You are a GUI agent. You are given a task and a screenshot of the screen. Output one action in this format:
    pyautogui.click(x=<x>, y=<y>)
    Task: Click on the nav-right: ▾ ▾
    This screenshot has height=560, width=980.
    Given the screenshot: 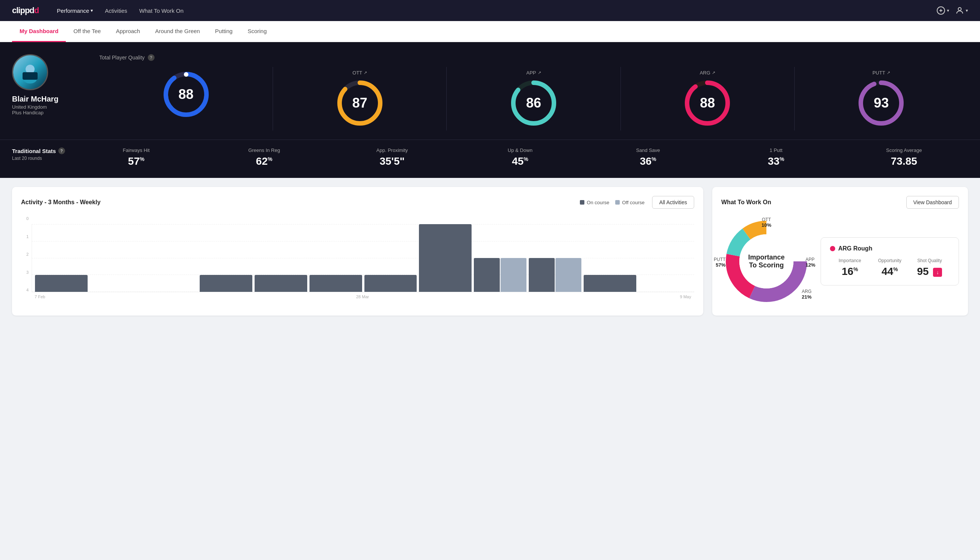 What is the action you would take?
    pyautogui.click(x=952, y=11)
    